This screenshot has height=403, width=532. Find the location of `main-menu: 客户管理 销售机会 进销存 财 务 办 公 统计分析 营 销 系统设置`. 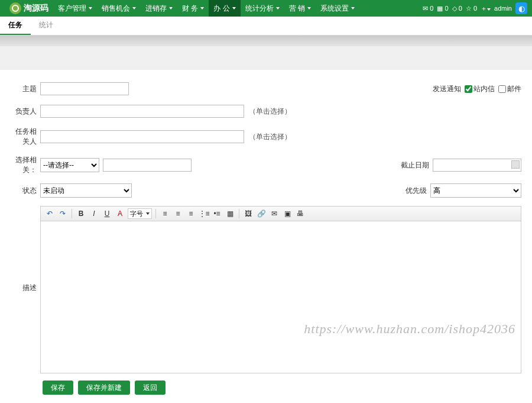

main-menu: 客户管理 销售机会 进销存 财 务 办 公 统计分析 营 销 系统设置 is located at coordinates (206, 8).